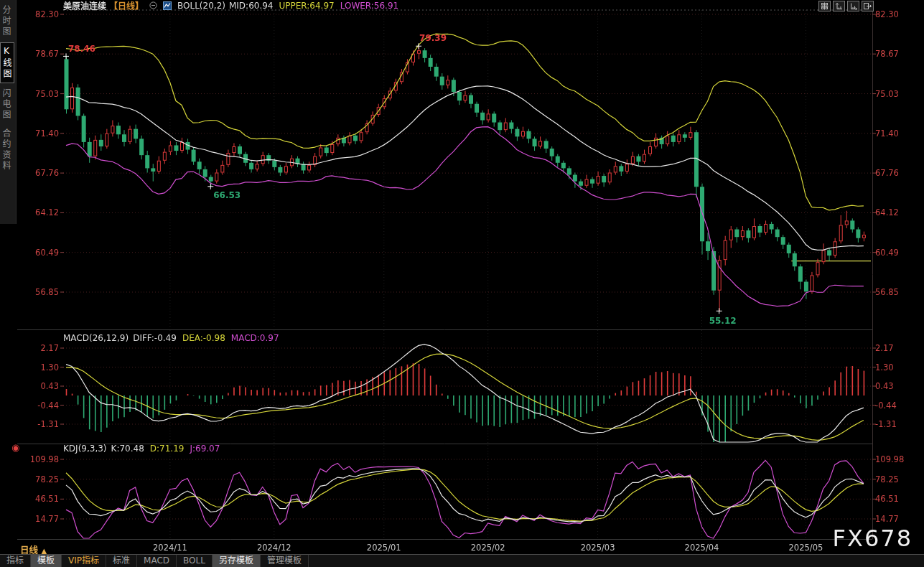 This screenshot has height=567, width=924. Describe the element at coordinates (896, 253) in the screenshot. I see `axis-tick-label-right: 60.49` at that location.